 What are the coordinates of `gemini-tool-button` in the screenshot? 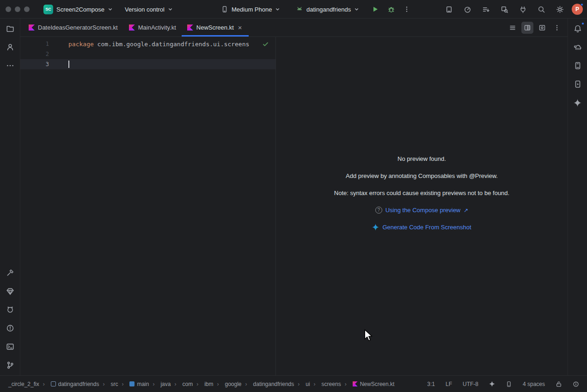 It's located at (578, 103).